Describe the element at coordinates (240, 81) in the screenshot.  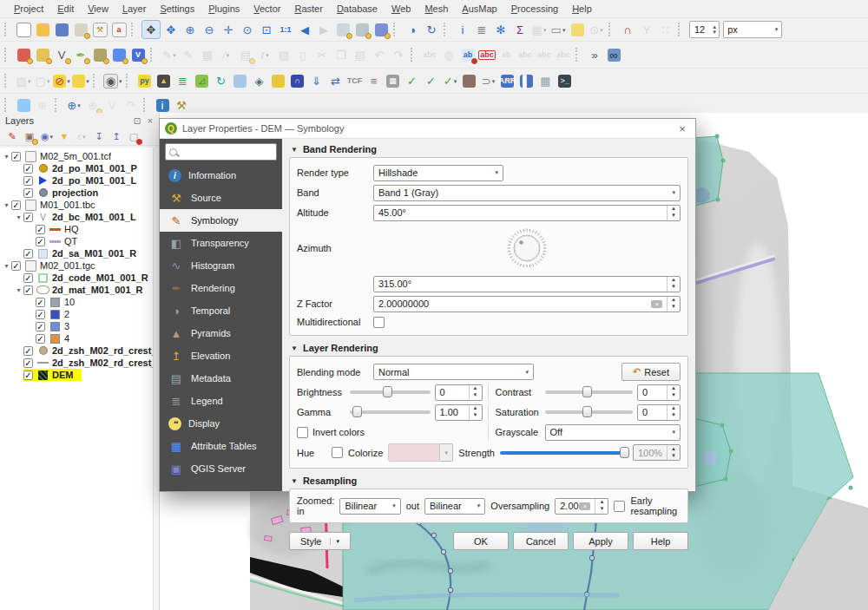
I see `map-crumple-tool-icon` at that location.